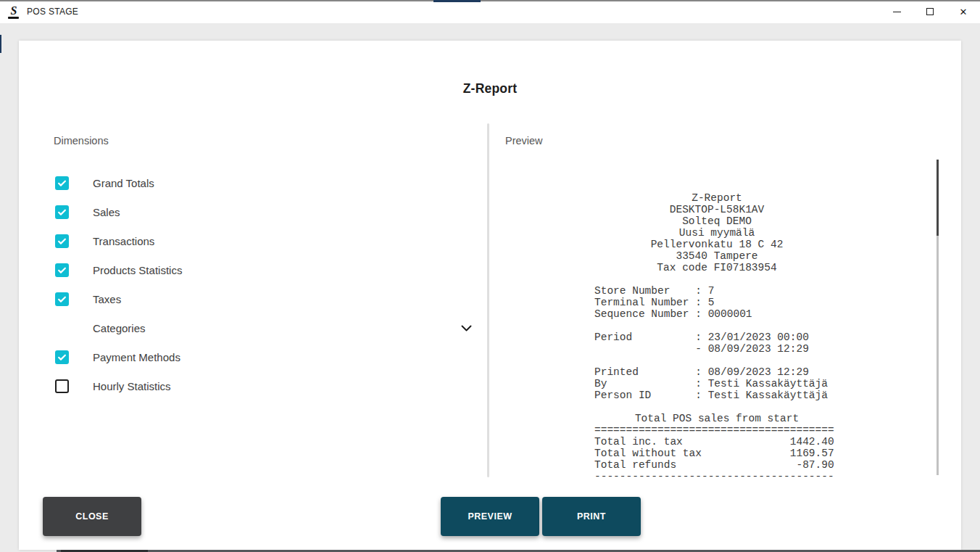 This screenshot has height=552, width=980. What do you see at coordinates (123, 241) in the screenshot?
I see `dimension-label: Transactions` at bounding box center [123, 241].